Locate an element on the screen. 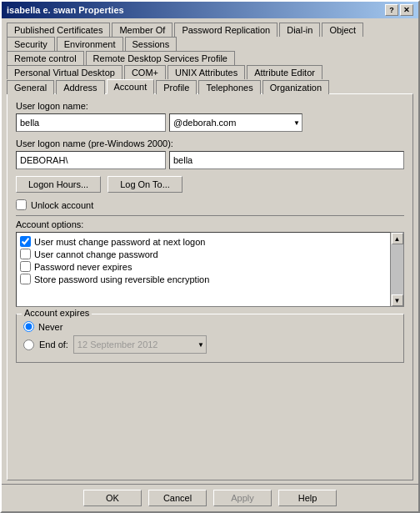  tab-telephones: Telephones is located at coordinates (229, 87).